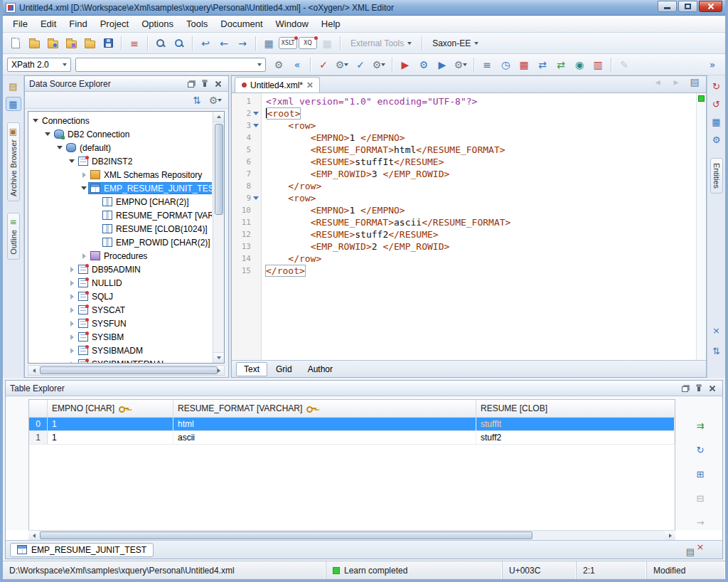  Describe the element at coordinates (38, 408) in the screenshot. I see `column-header-rownum` at that location.